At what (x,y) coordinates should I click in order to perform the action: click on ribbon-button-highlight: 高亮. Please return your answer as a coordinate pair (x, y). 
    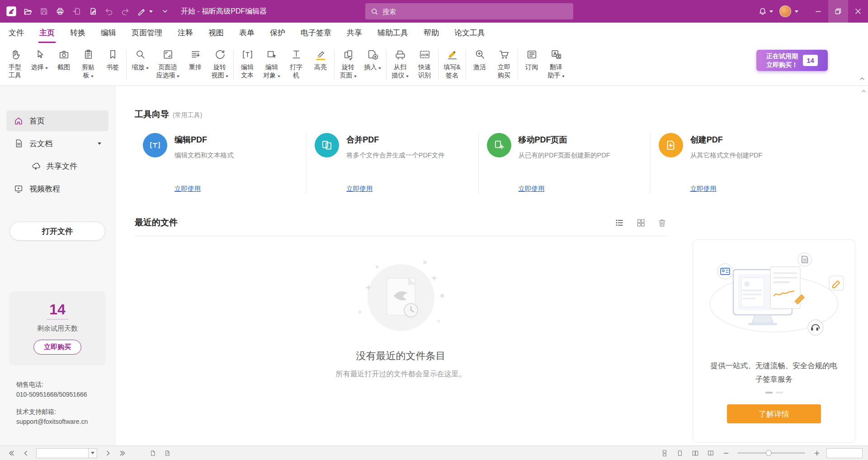
    Looking at the image, I should click on (321, 65).